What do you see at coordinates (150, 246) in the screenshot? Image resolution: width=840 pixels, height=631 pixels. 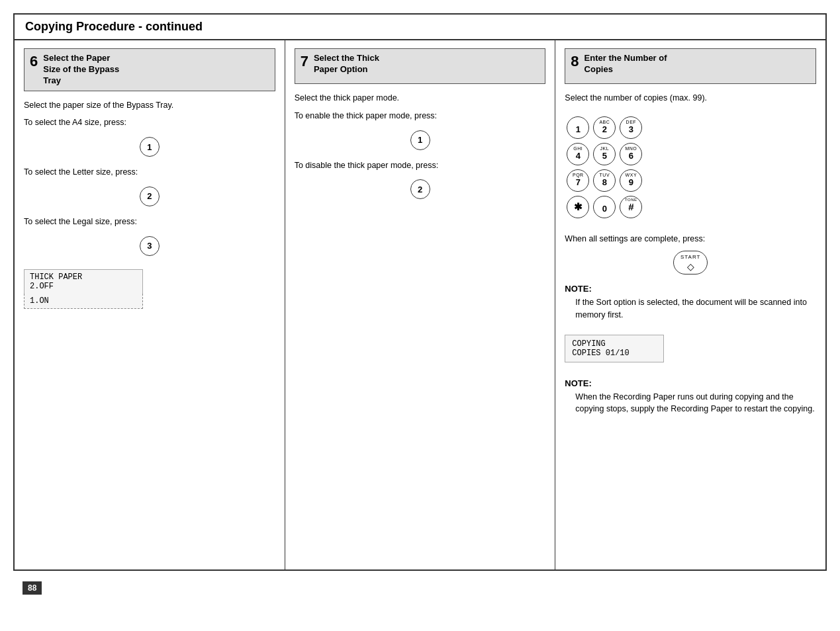 I see `step6-btn3: 3` at bounding box center [150, 246].